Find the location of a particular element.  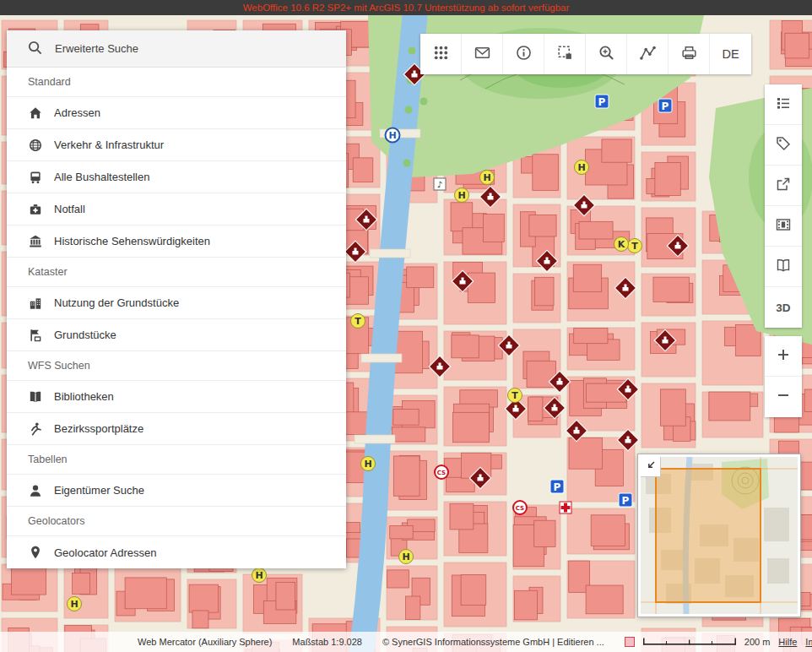

search-item-geolocator-adressen: Geolocator Adressen is located at coordinates (176, 552).